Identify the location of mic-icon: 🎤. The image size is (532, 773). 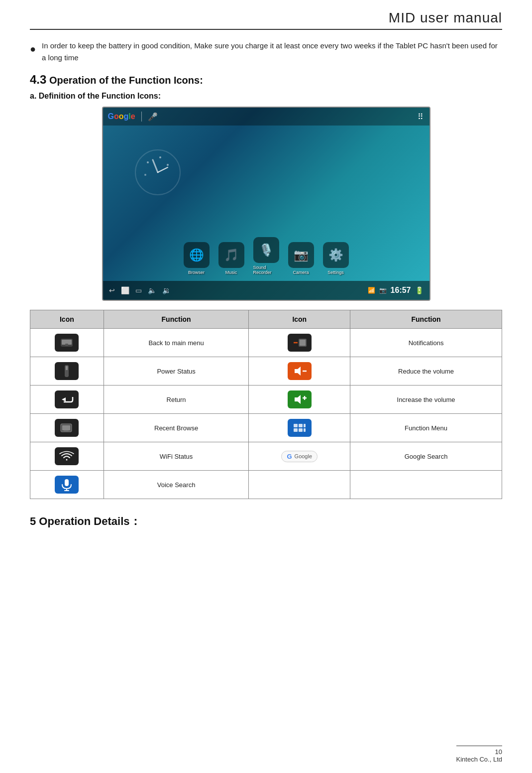
(153, 117).